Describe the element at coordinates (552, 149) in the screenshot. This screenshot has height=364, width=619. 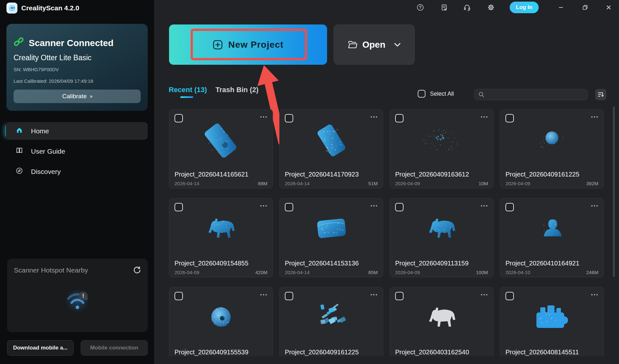
I see `project-card: Project_20260409161225 2026-04-09 392M` at that location.